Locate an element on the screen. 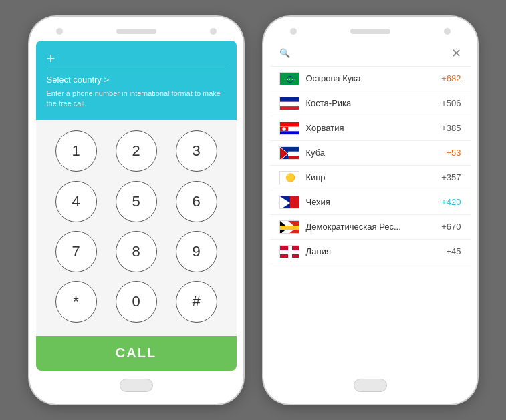 This screenshot has width=506, height=420. country-code: +45 is located at coordinates (453, 251).